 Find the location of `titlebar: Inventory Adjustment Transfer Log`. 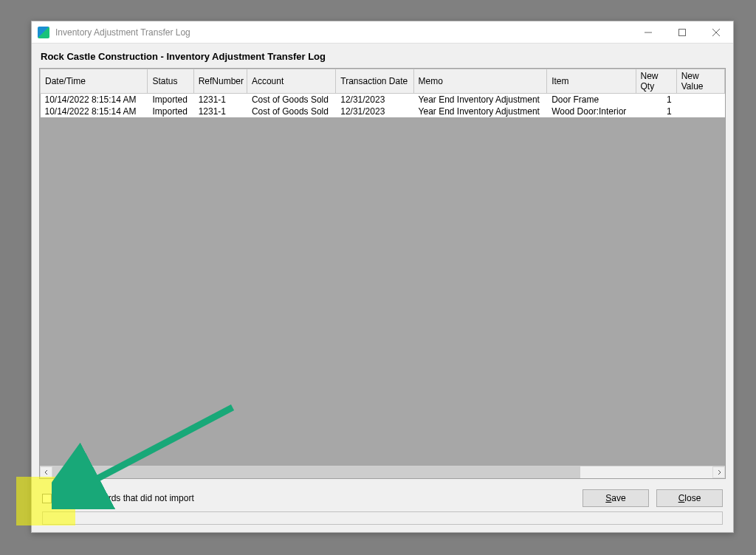

titlebar: Inventory Adjustment Transfer Log is located at coordinates (382, 32).